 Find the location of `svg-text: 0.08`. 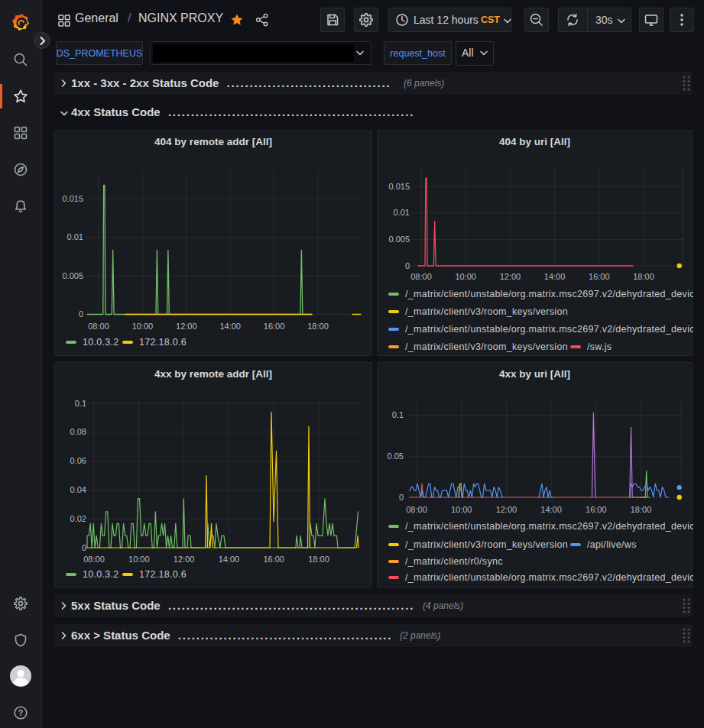

svg-text: 0.08 is located at coordinates (78, 432).